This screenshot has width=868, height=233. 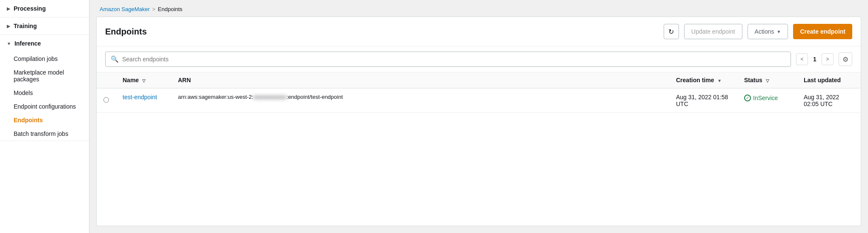 I want to click on settings-icon: ⚙, so click(x=845, y=60).